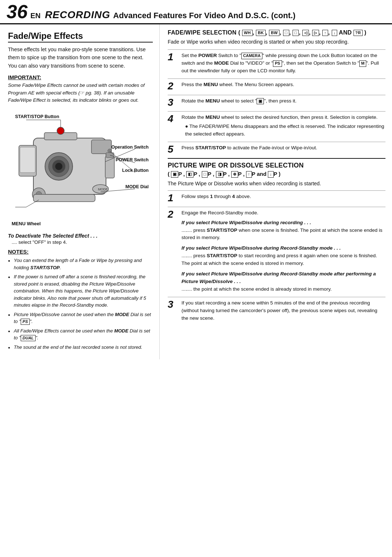 The height and width of the screenshot is (557, 392). Describe the element at coordinates (277, 33) in the screenshot. I see `fade-wipe-selection-header: FADE/WIPE SELECTION ( Wh, Bk, BW, □, □, …` at that location.